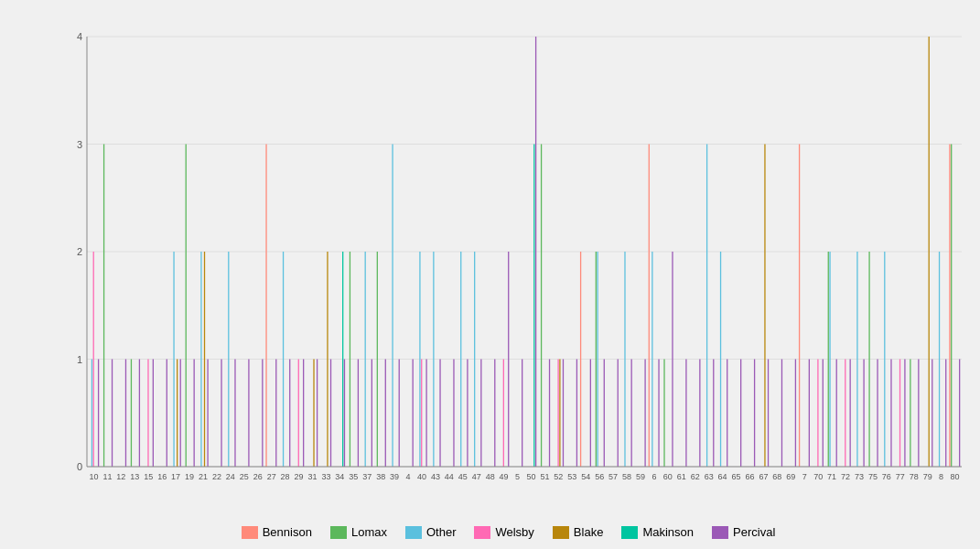 The width and height of the screenshot is (980, 549). I want to click on chart-legend: BennisonLomaxOtherWelsbyBlakeMakinsonPer…, so click(509, 530).